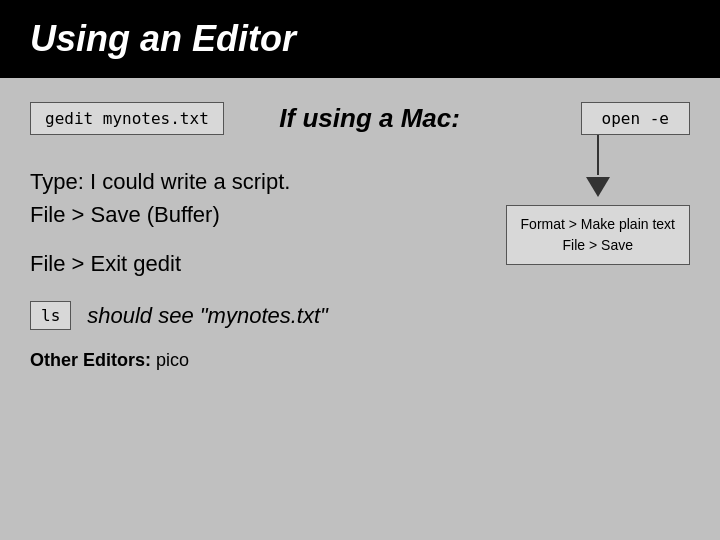  What do you see at coordinates (370, 118) in the screenshot?
I see `mac-label: If using a Mac:` at bounding box center [370, 118].